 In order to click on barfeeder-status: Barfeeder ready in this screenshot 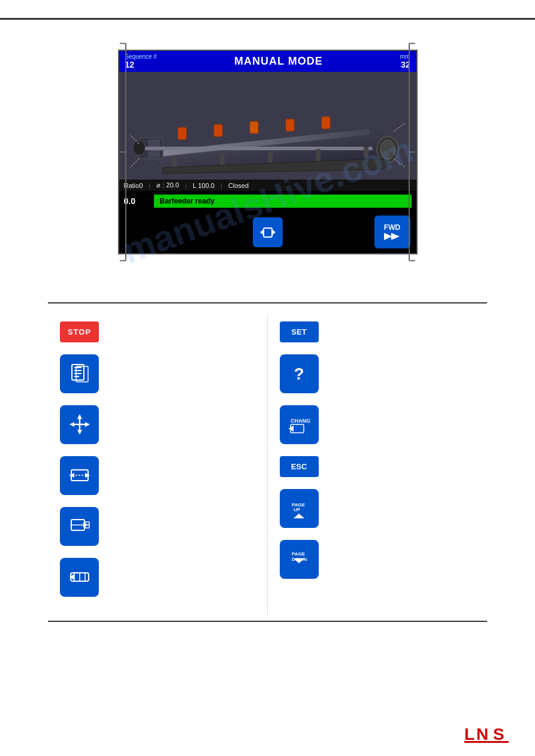, I will do `click(283, 201)`.